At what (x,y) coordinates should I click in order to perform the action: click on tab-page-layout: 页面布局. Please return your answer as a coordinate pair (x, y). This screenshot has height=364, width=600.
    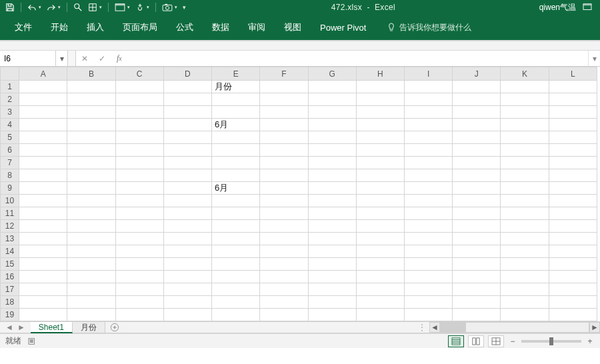
    Looking at the image, I should click on (140, 27).